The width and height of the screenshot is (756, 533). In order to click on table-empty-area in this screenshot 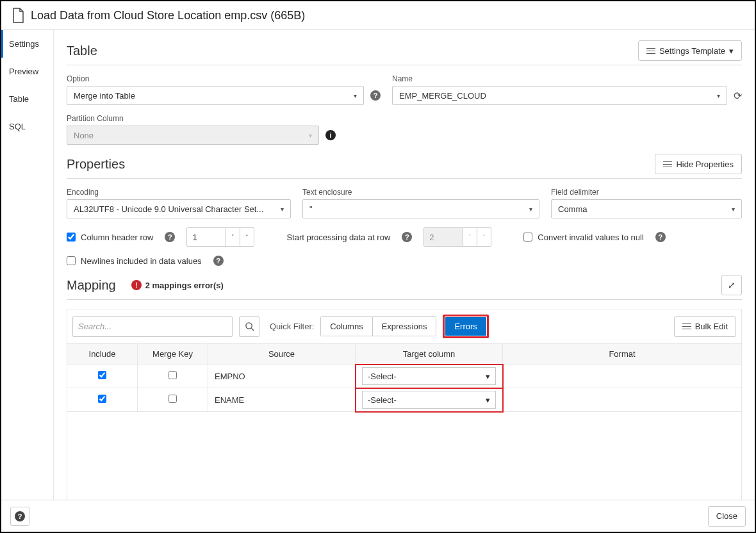, I will do `click(404, 456)`.